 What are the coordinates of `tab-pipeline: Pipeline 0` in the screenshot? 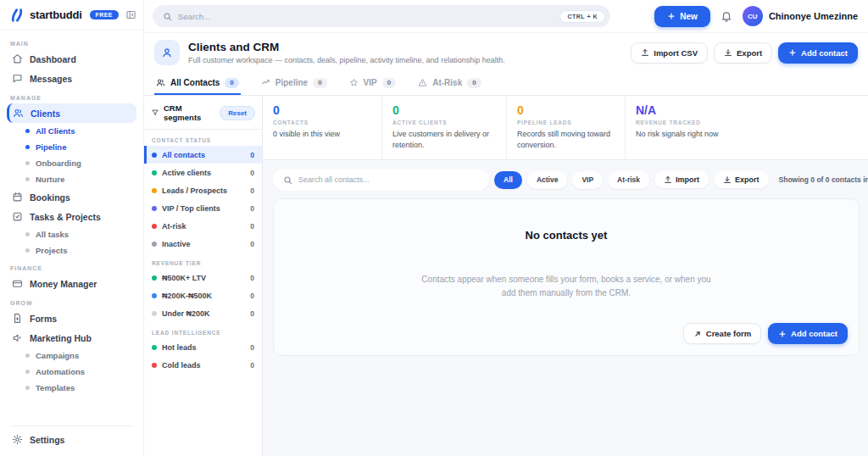 It's located at (294, 83).